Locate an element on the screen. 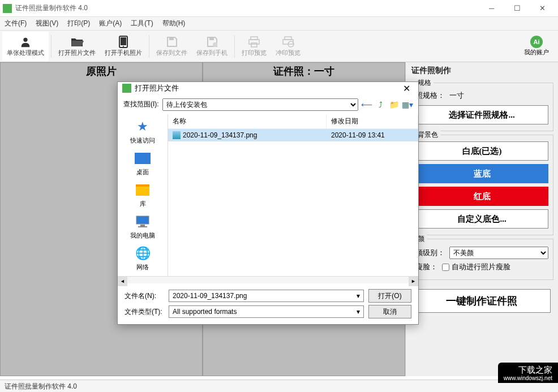  bg-custom-button: 自定义底色... is located at coordinates (482, 219).